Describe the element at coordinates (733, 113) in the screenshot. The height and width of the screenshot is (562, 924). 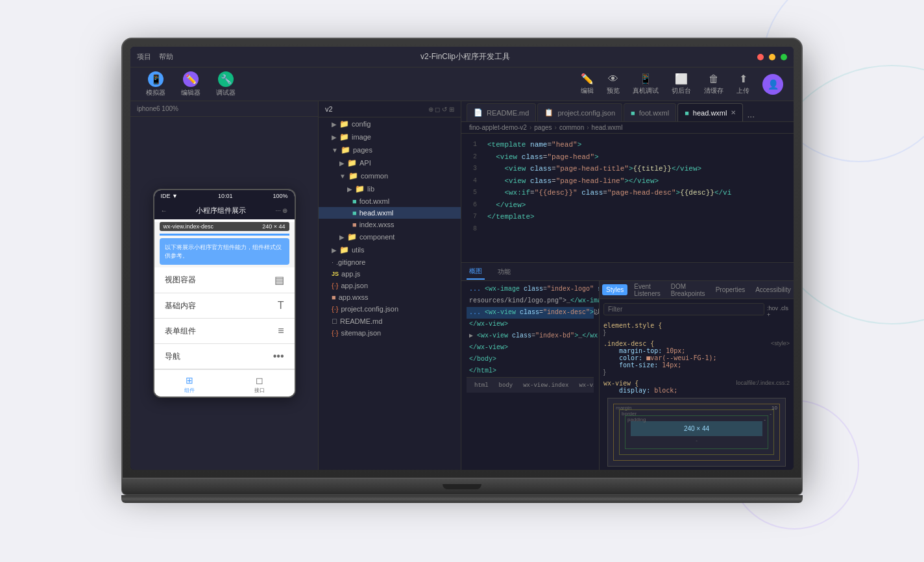
I see `tab-close-icon: ✕` at that location.